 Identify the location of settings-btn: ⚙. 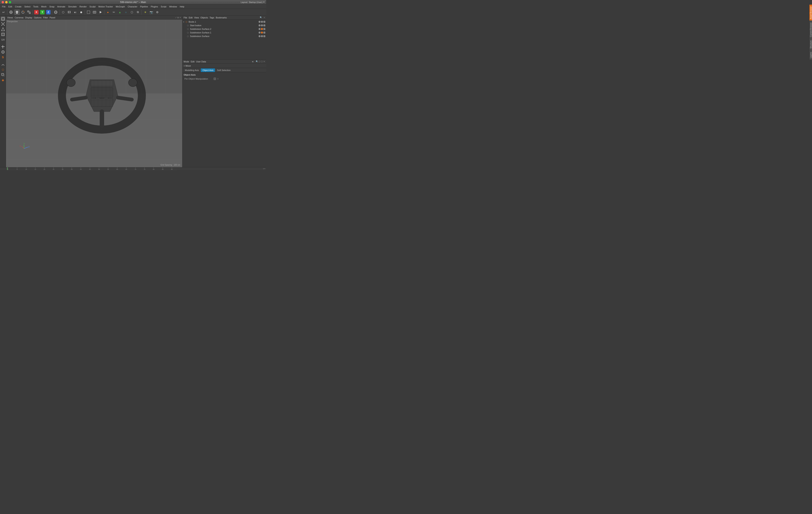
(157, 12).